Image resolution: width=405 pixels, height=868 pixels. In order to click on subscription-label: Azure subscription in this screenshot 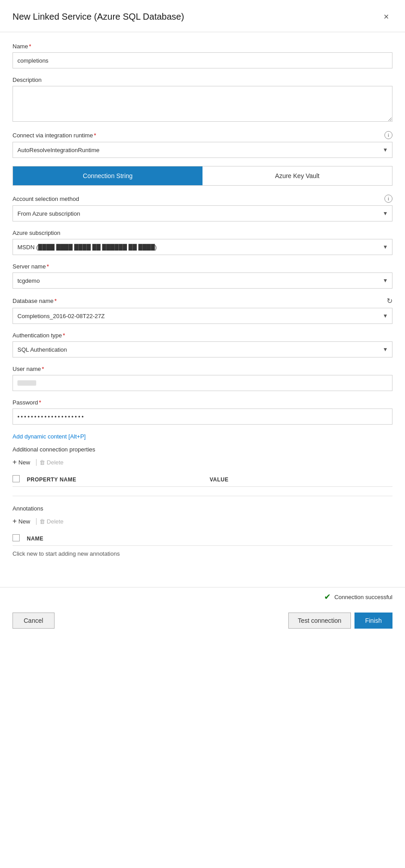, I will do `click(202, 233)`.